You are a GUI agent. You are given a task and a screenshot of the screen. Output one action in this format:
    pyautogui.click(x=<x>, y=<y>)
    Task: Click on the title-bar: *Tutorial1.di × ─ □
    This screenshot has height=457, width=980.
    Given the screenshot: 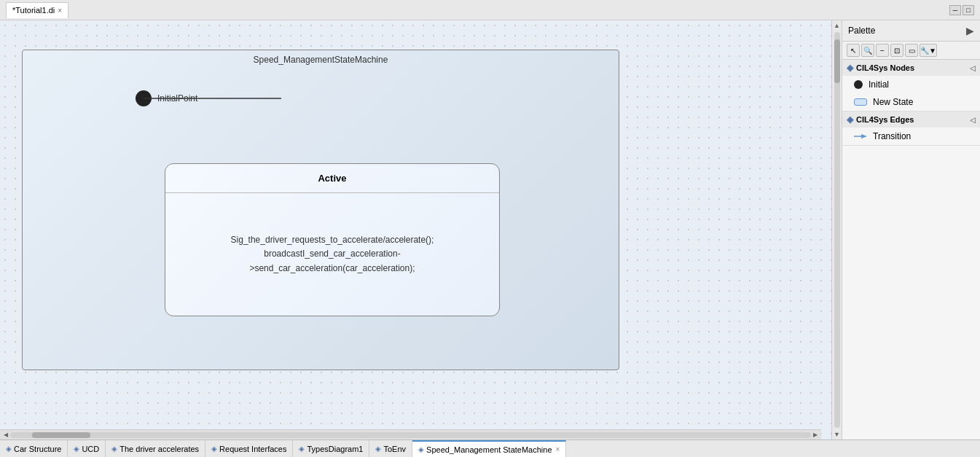 What is the action you would take?
    pyautogui.click(x=490, y=10)
    